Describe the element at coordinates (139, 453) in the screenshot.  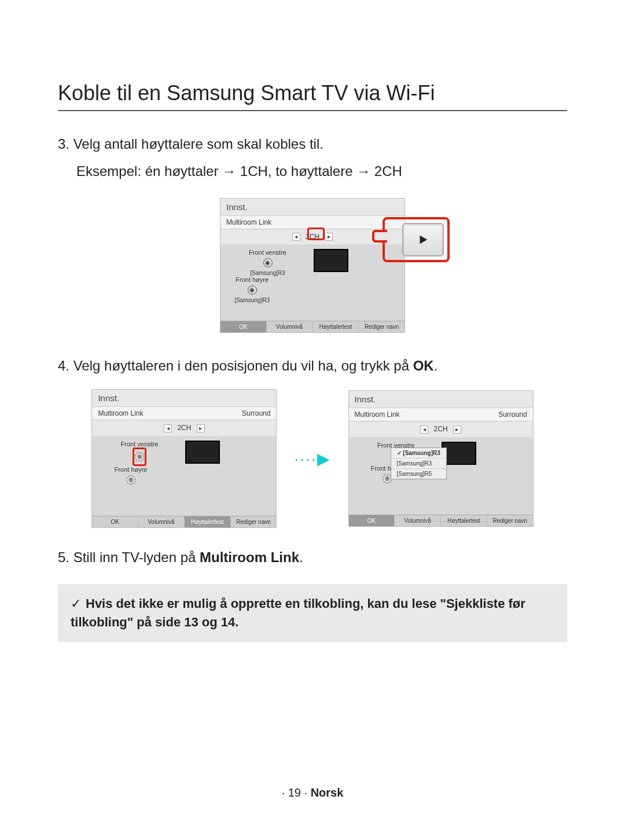
I see `speaker-left-col: Front venstre ⊕` at that location.